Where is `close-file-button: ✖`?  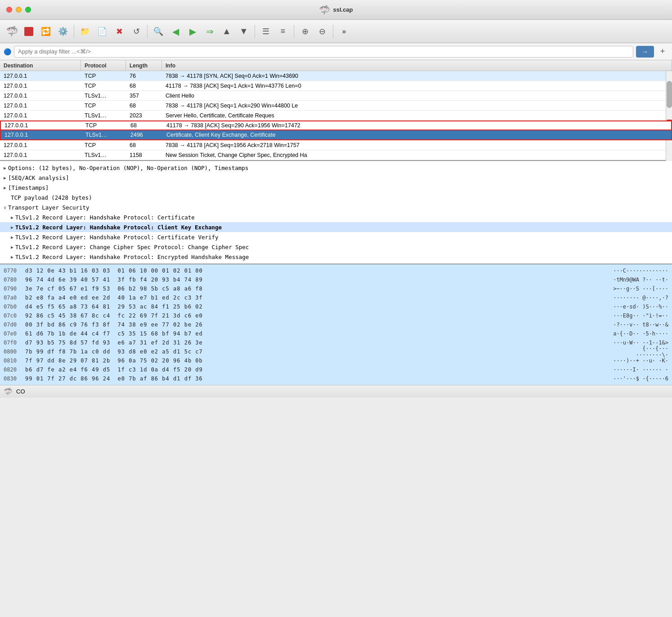 close-file-button: ✖ is located at coordinates (119, 31).